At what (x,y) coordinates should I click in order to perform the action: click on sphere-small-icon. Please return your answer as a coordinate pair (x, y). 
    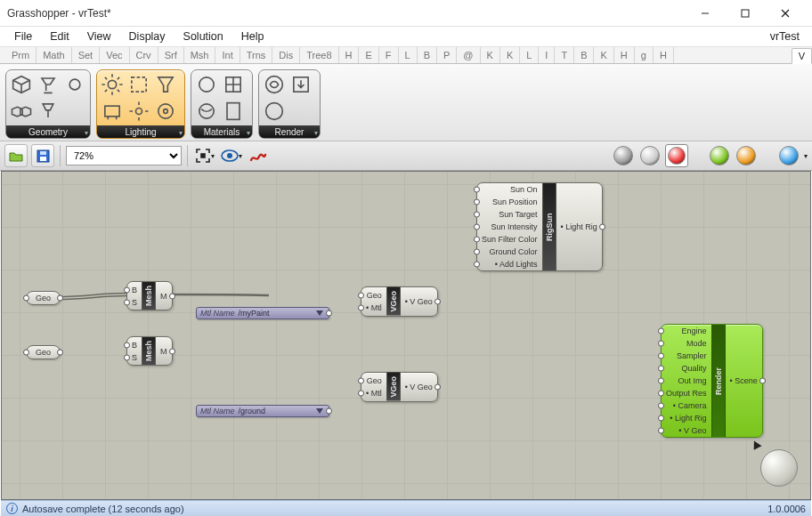
    Looking at the image, I should click on (75, 85).